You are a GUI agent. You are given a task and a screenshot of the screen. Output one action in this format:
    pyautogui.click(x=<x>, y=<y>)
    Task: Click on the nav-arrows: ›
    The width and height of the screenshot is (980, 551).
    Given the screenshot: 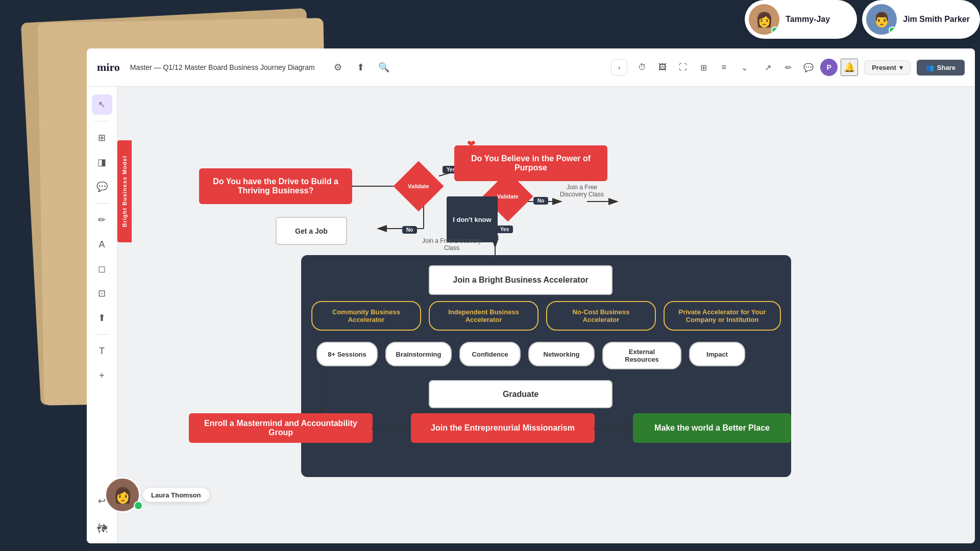 What is the action you would take?
    pyautogui.click(x=619, y=67)
    